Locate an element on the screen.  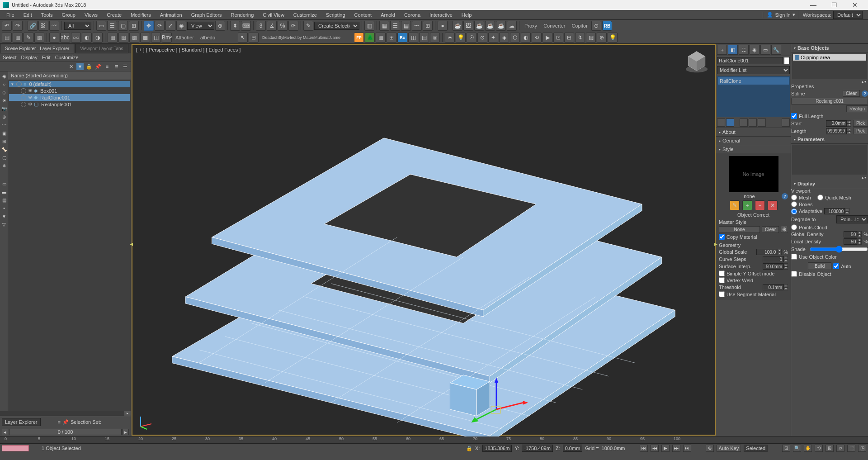
global-density-spinner: ▴▾ is located at coordinates (853, 234).